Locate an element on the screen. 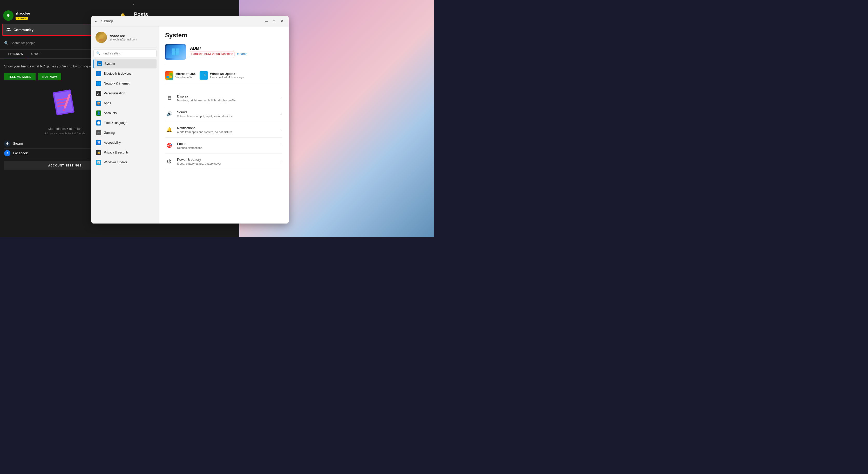 The image size is (868, 474). nav-item-personalization: 🖊 Personalization is located at coordinates (125, 93).